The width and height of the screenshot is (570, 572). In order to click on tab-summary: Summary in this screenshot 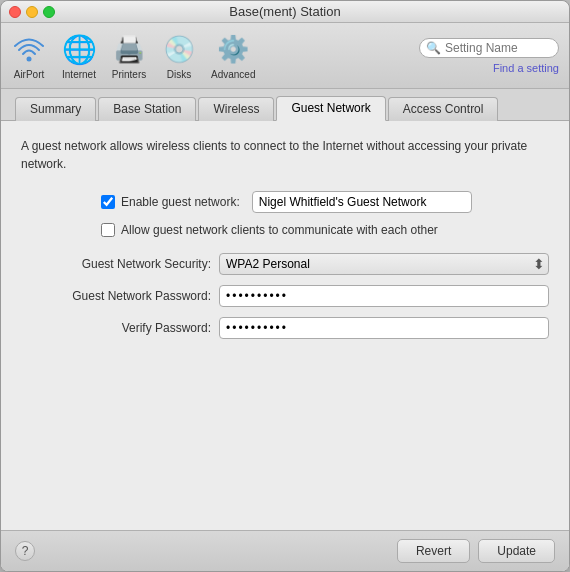, I will do `click(56, 109)`.